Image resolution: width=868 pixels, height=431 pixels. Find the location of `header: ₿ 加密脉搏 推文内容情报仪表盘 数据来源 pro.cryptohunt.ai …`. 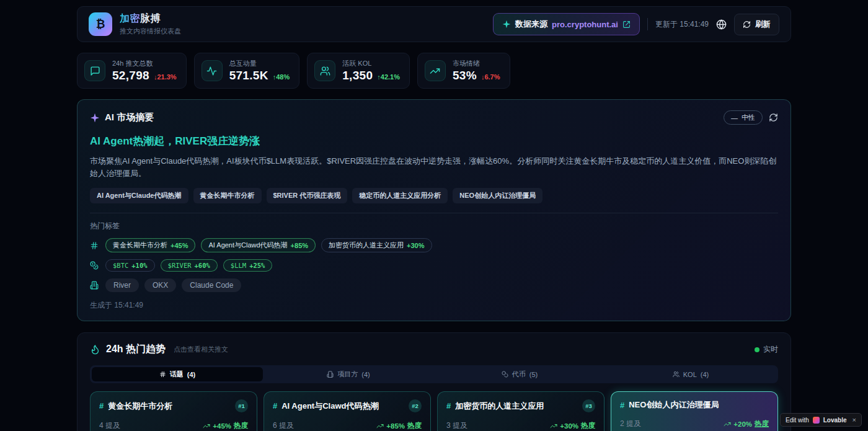

header: ₿ 加密脉搏 推文内容情报仪表盘 数据来源 pro.cryptohunt.ai … is located at coordinates (434, 24).